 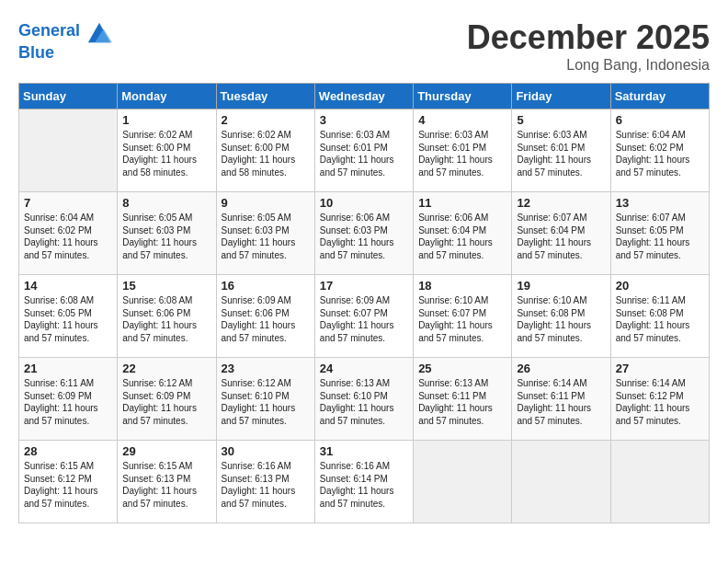 I want to click on cell-info: Sunrise: 6:12 AMSunset: 6:09 PMDaylight:…, so click(x=167, y=402).